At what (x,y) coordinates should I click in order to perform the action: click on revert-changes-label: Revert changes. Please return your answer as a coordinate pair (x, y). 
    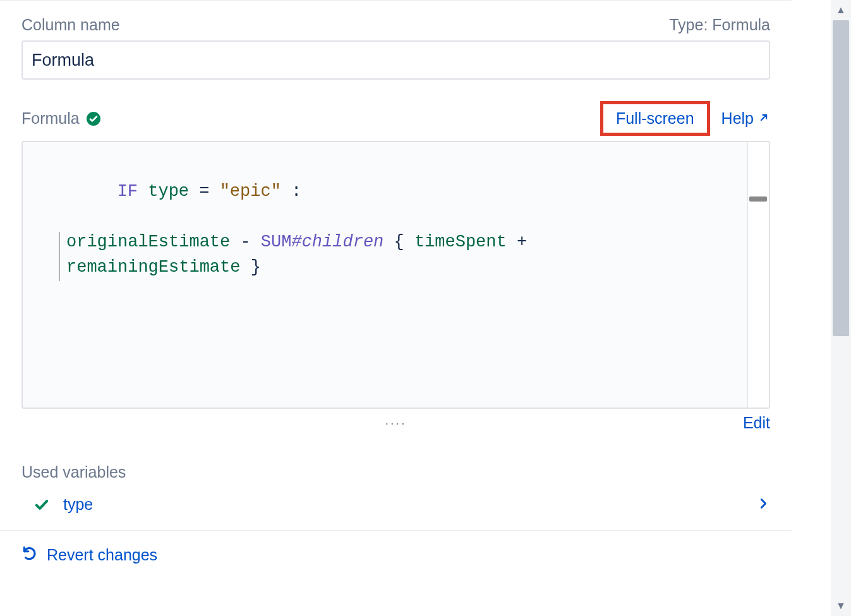
    Looking at the image, I should click on (102, 555).